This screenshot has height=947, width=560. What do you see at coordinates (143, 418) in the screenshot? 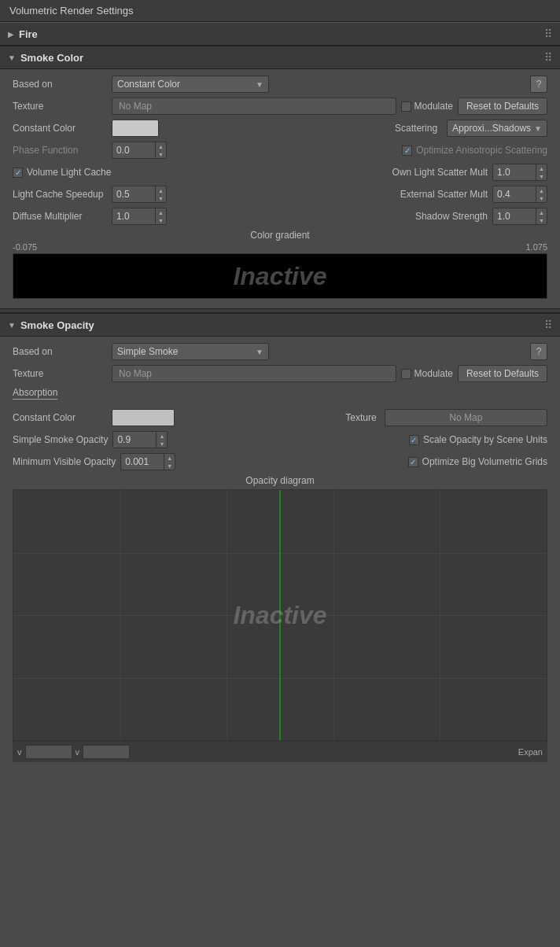
I see `so-constant-color-swatch` at bounding box center [143, 418].